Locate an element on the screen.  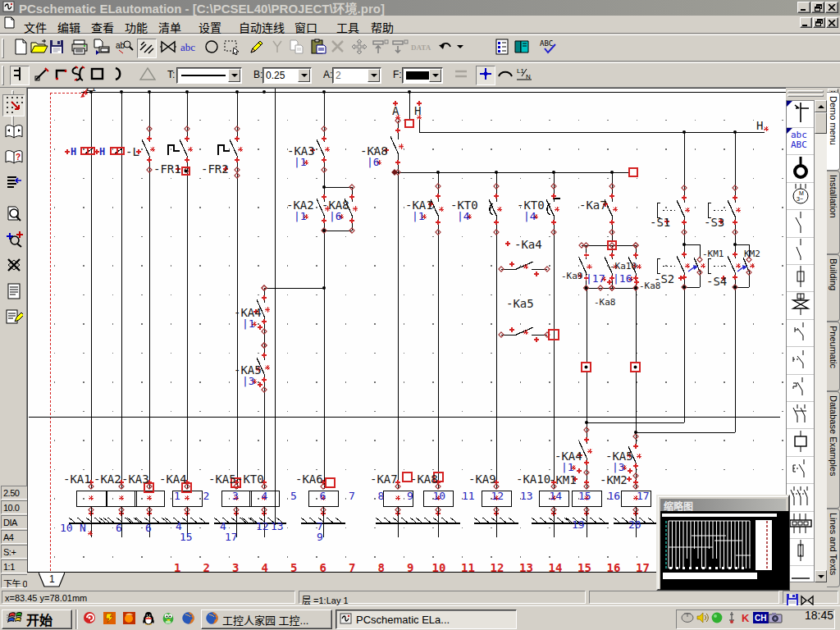
minimize-button is located at coordinates (804, 7).